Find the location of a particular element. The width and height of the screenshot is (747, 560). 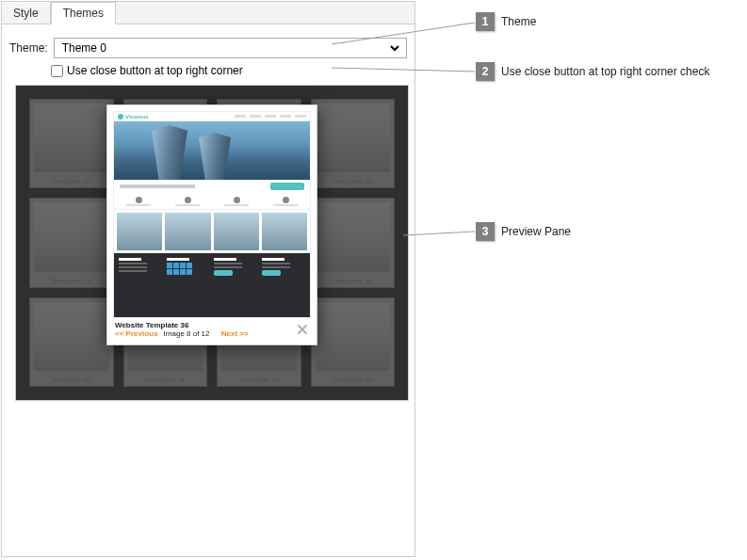

tab-themes: Themes is located at coordinates (83, 13).